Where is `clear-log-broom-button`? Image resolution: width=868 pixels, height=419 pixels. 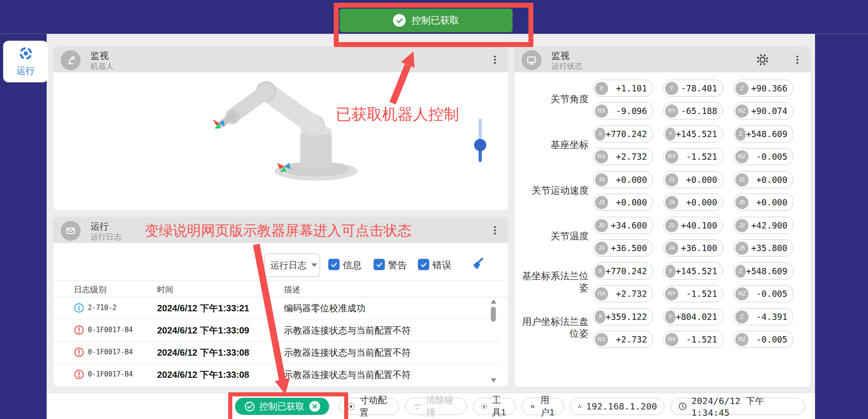 clear-log-broom-button is located at coordinates (478, 265).